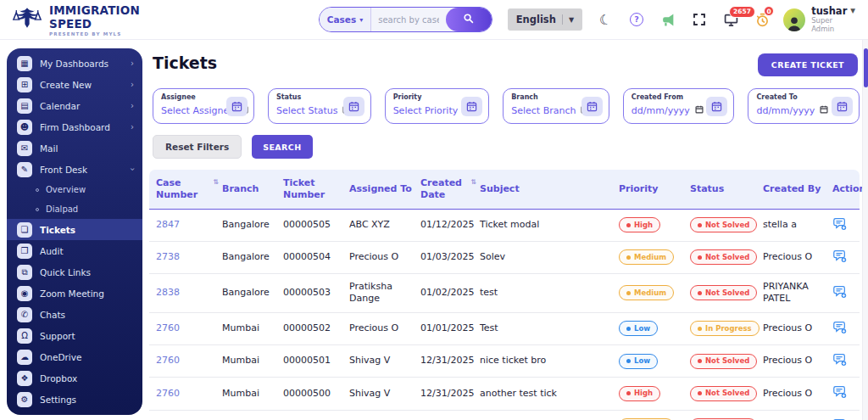  Describe the element at coordinates (314, 225) in the screenshot. I see `ticket-number-cell: 00000505` at that location.